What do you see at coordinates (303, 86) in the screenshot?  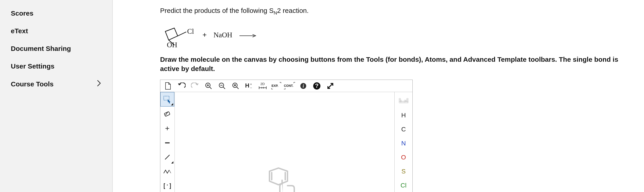 I see `info-button: i` at bounding box center [303, 86].